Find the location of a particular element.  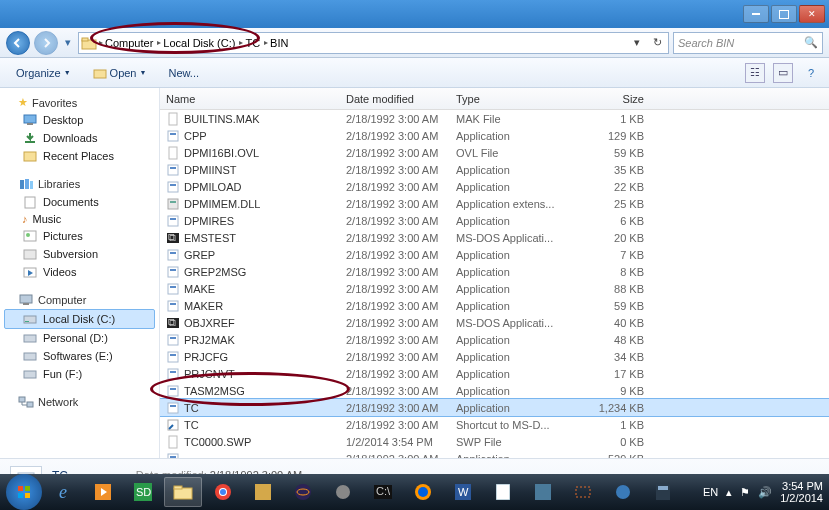

taskbar-app2-icon is located at coordinates (343, 492).